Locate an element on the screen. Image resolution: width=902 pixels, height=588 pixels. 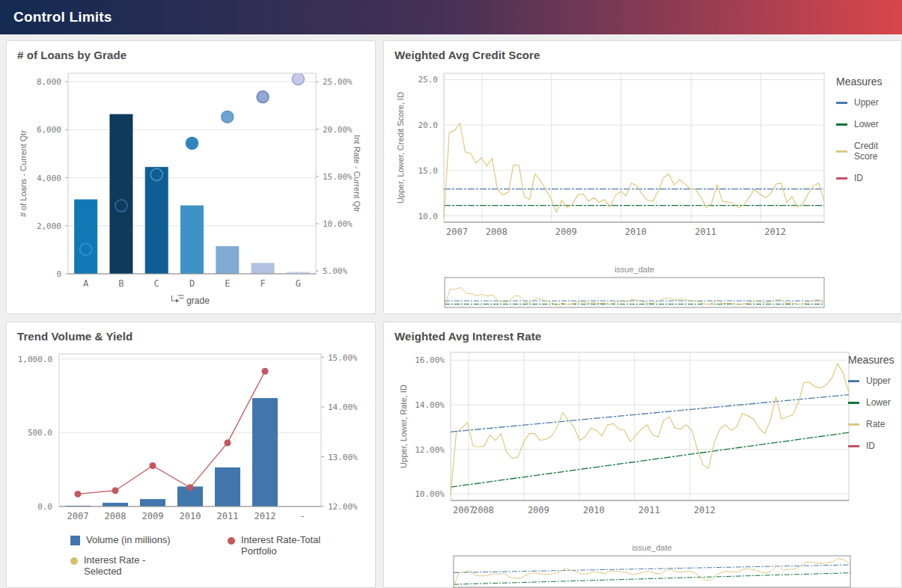
label: 1,000.0 is located at coordinates (35, 359).